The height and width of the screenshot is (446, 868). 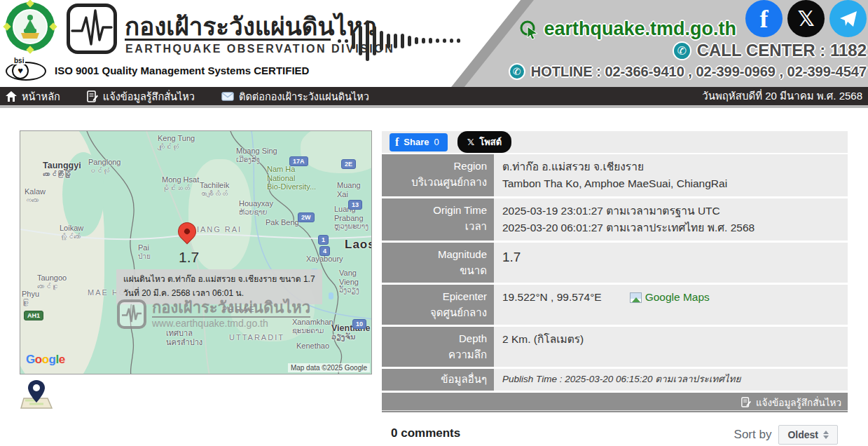 I want to click on nav-item-contact: ติดต่อกองเฝ้าระวังแผ่นดินไหว, so click(x=296, y=97).